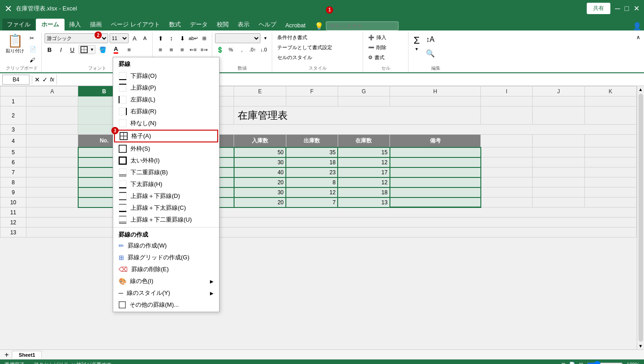  Describe the element at coordinates (559, 101) in the screenshot. I see `cell-j1` at that location.